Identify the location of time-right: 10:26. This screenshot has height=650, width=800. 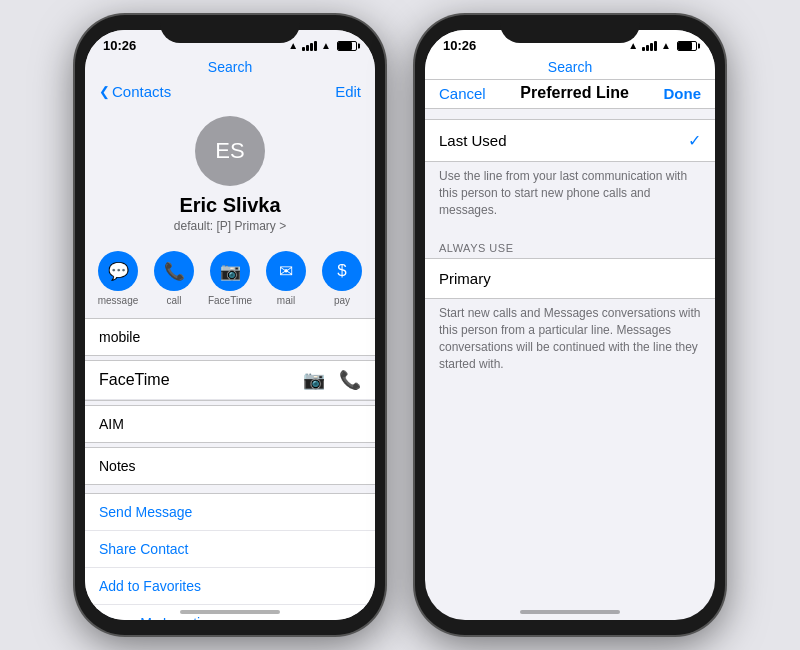
(460, 46).